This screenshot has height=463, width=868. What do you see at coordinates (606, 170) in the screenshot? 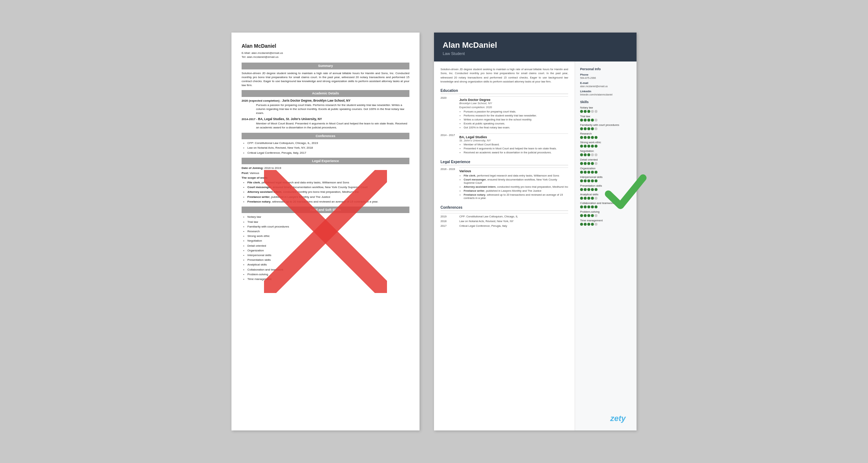
I see `skill-row: Organization` at bounding box center [606, 170].